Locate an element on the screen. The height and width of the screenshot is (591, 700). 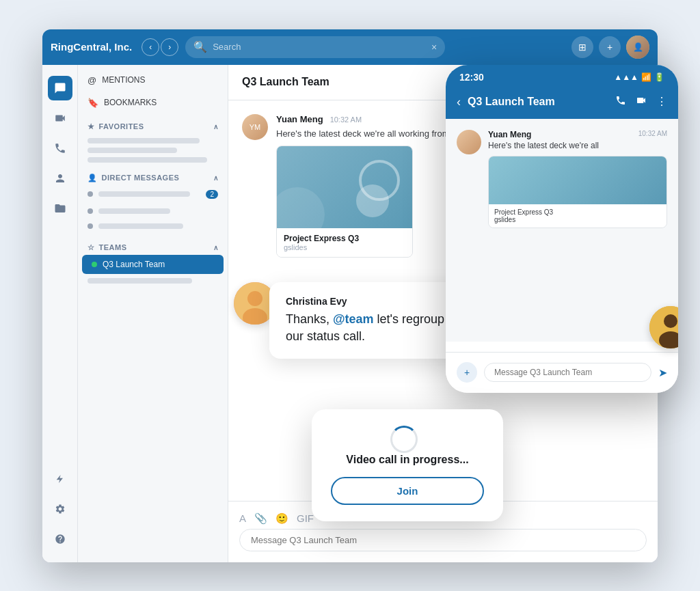
icon-bar-bottom is located at coordinates (60, 509).